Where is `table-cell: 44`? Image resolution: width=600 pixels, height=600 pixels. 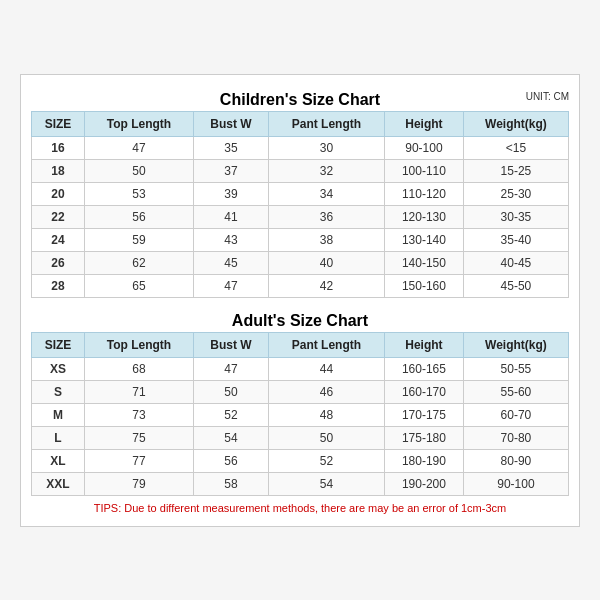
table-cell: 44 is located at coordinates (326, 368).